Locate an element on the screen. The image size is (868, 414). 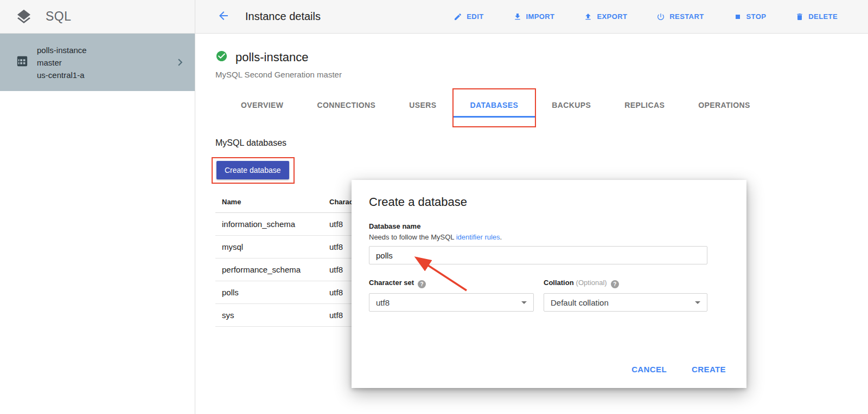
action-label: STOP is located at coordinates (756, 16).